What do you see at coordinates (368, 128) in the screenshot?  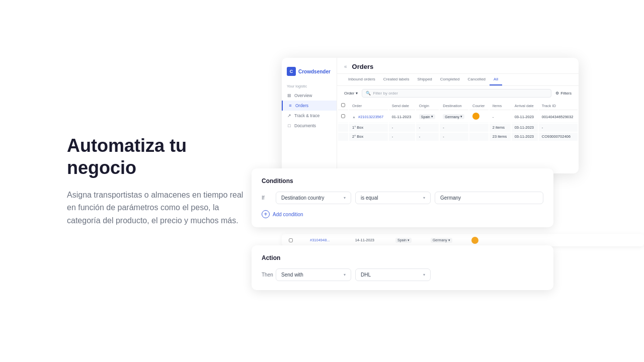 I see `row-box-1: 1° Box` at bounding box center [368, 128].